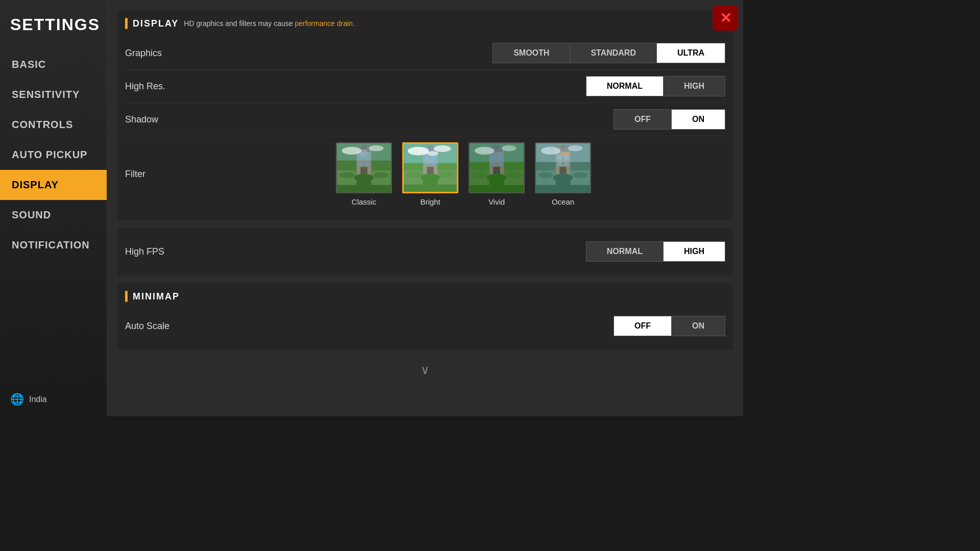  What do you see at coordinates (53, 124) in the screenshot?
I see `sidebar-item-controls: CONTROLS` at bounding box center [53, 124].